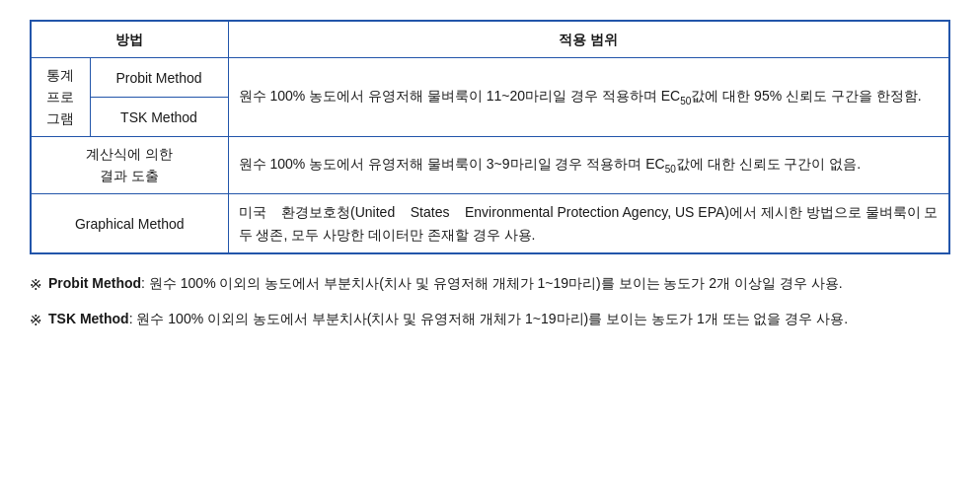  What do you see at coordinates (588, 39) in the screenshot?
I see `header-range: 적용 범위` at bounding box center [588, 39].